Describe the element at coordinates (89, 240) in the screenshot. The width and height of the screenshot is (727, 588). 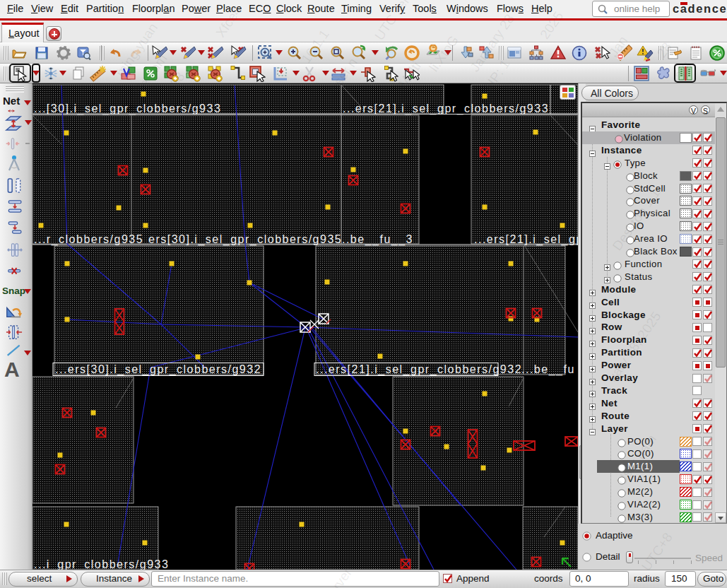
I see `svg-text: ...r_clobbers/g935` at that location.